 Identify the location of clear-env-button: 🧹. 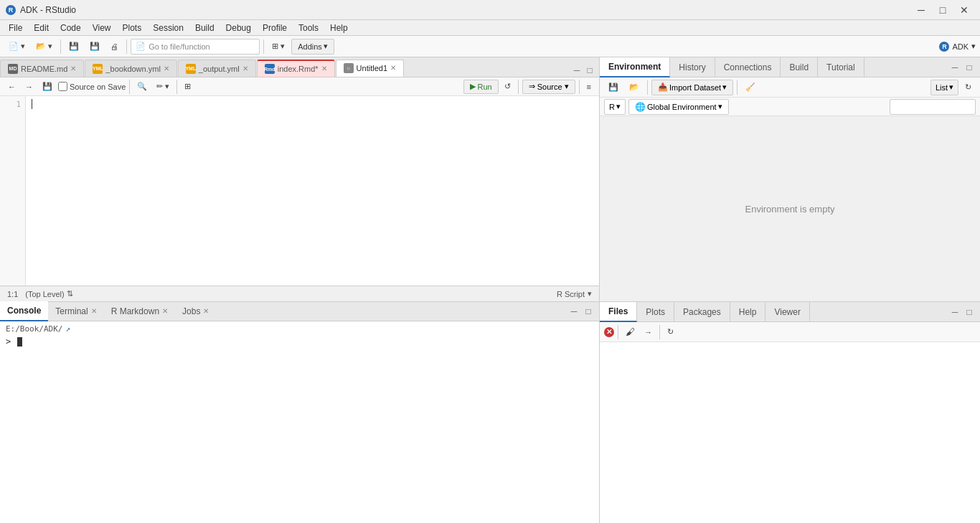
(750, 88).